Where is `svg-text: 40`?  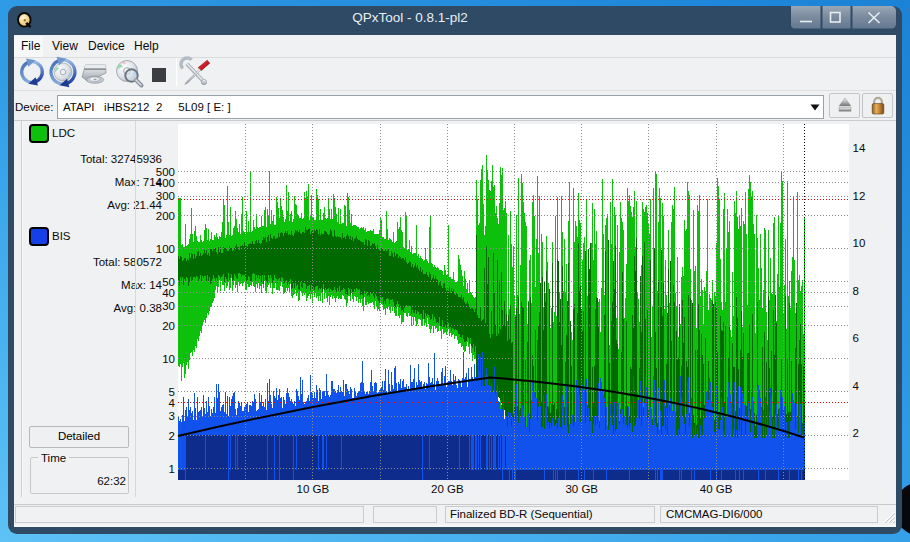 svg-text: 40 is located at coordinates (168, 293).